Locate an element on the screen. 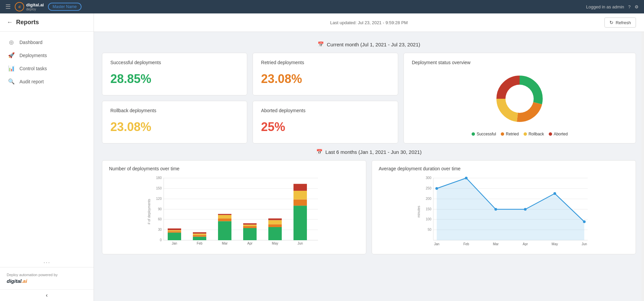 Image resolution: width=644 pixels, height=301 pixels. bar-jun-retried is located at coordinates (300, 203).